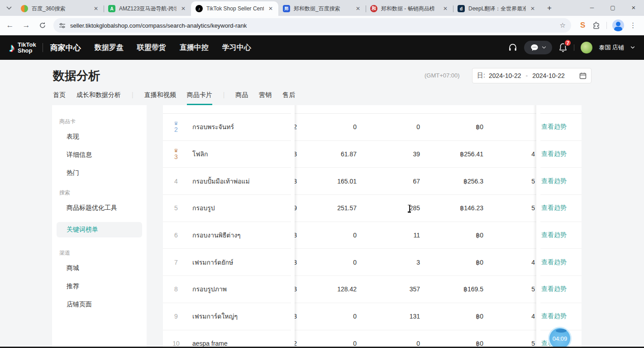  I want to click on window-maximize-button: ▢, so click(613, 7).